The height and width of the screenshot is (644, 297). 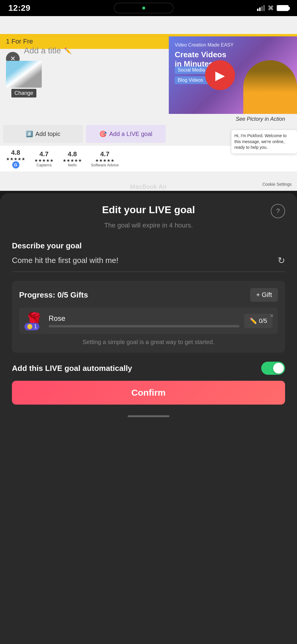 I want to click on rating-main-stars: ★★★★★, so click(x=16, y=159).